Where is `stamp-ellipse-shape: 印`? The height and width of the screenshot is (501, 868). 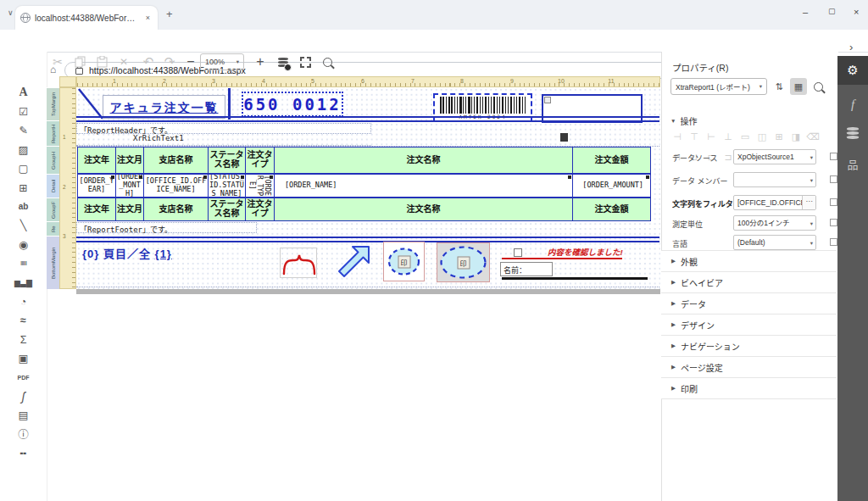
stamp-ellipse-shape: 印 is located at coordinates (403, 261).